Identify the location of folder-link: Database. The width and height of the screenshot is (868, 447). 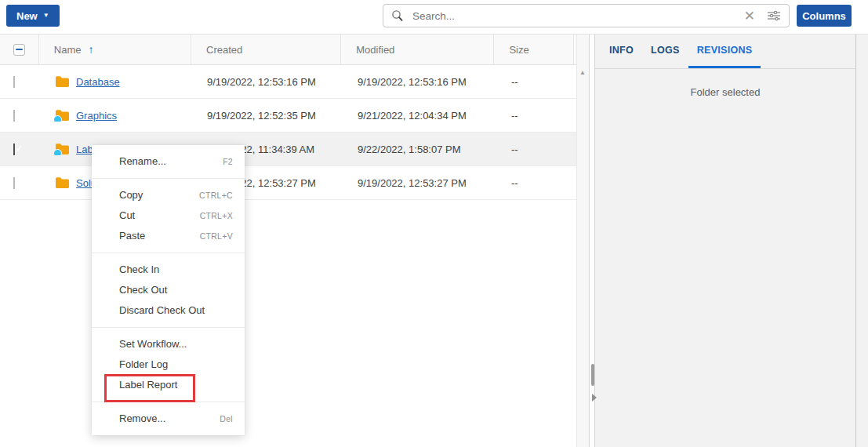
(98, 82).